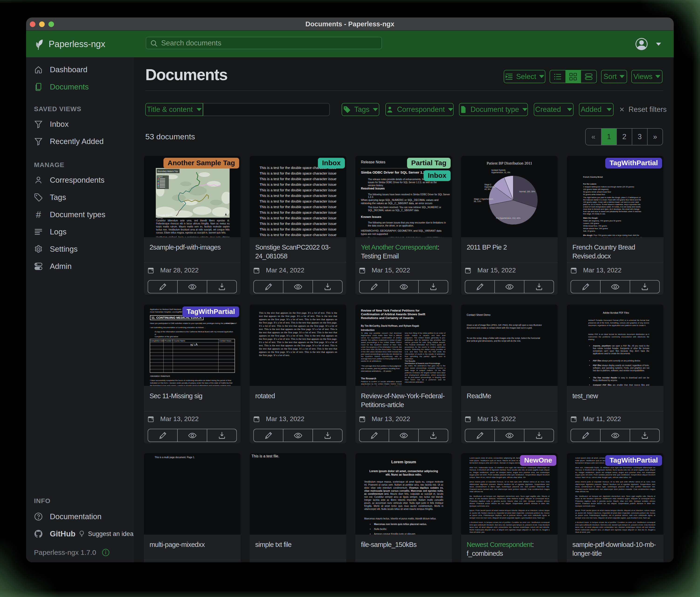 The height and width of the screenshot is (597, 700). What do you see at coordinates (164, 174) in the screenshot?
I see `svg-text: Six days in BWCA` at bounding box center [164, 174].